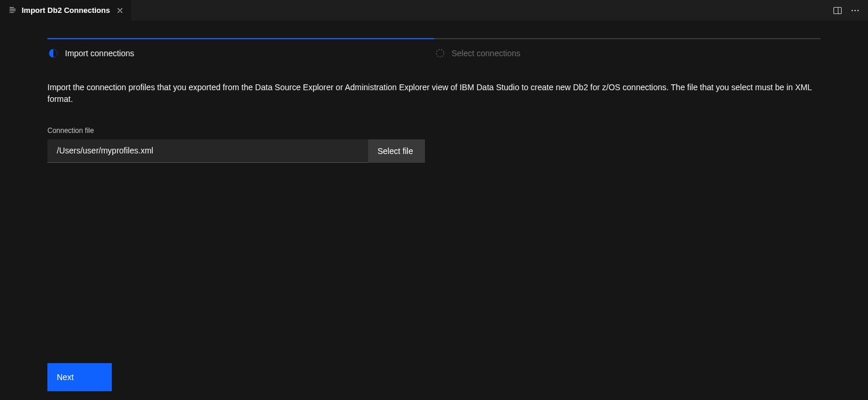  I want to click on step-select-connections: Select connections, so click(627, 50).